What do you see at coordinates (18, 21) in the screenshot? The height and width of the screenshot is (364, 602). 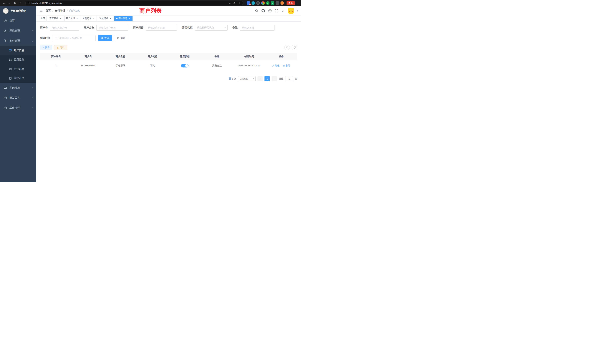 I see `sidebar-item-home: 首页` at bounding box center [18, 21].